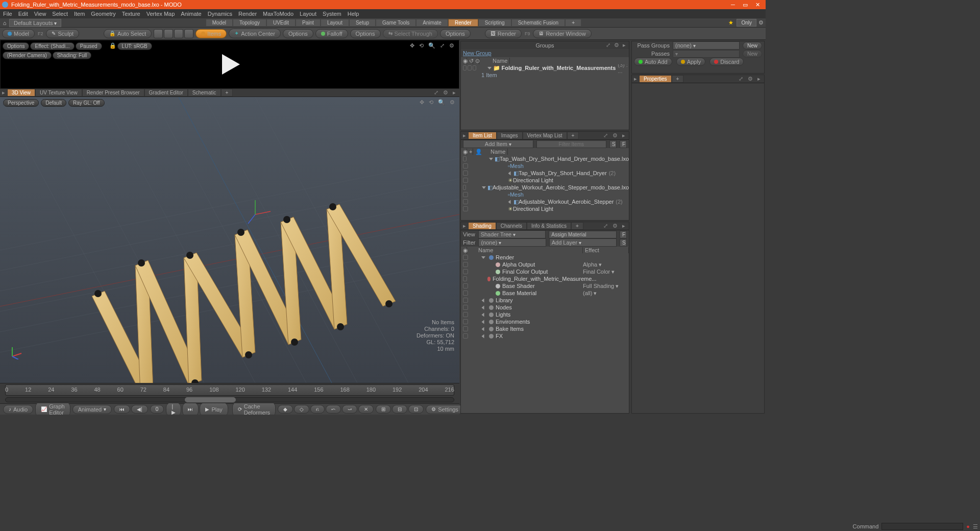 Image resolution: width=980 pixels, height=531 pixels. I want to click on shading-row: Base Material(all) ▾, so click(545, 293).